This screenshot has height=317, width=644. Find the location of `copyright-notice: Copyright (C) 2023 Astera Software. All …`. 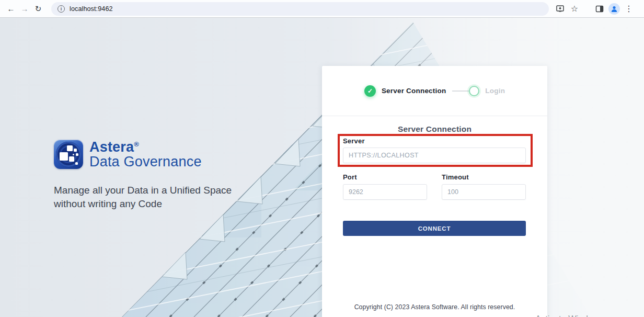

copyright-notice: Copyright (C) 2023 Astera Software. All … is located at coordinates (435, 307).